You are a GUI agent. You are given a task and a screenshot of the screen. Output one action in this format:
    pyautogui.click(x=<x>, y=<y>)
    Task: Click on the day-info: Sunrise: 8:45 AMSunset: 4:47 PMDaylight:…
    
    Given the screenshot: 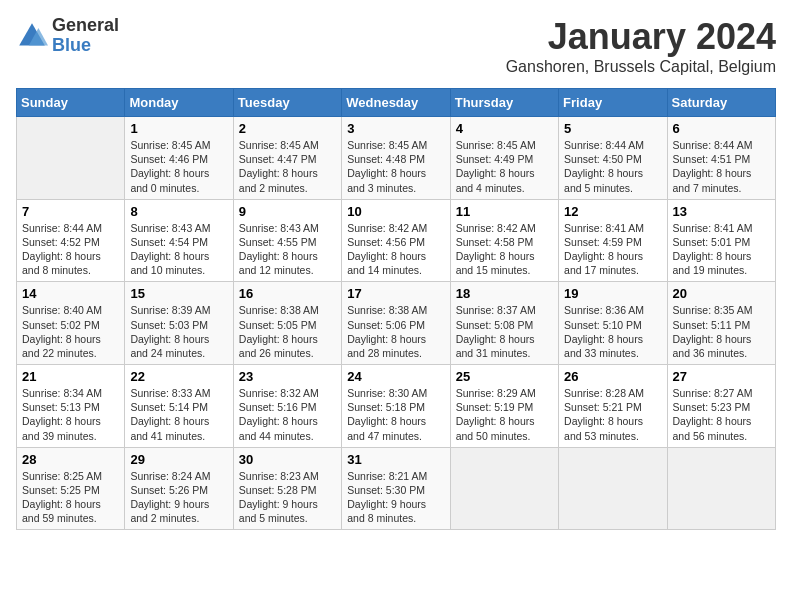 What is the action you would take?
    pyautogui.click(x=279, y=166)
    